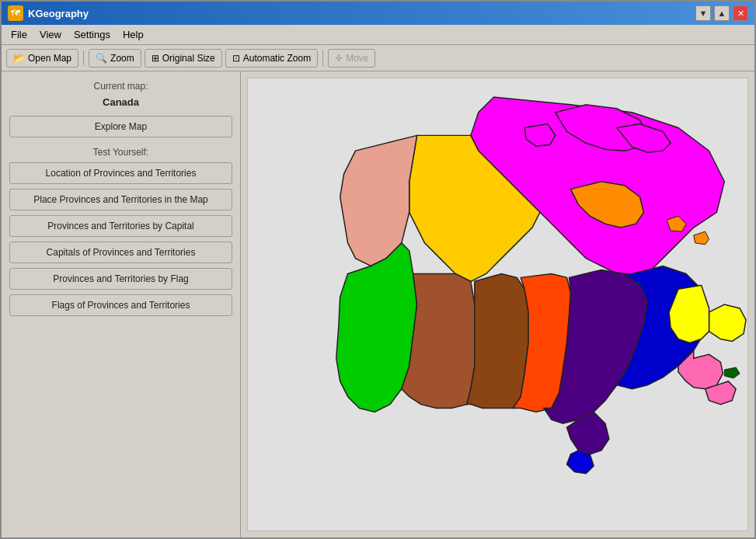 This screenshot has width=756, height=539. Describe the element at coordinates (19, 34) in the screenshot. I see `menu-file: File` at that location.